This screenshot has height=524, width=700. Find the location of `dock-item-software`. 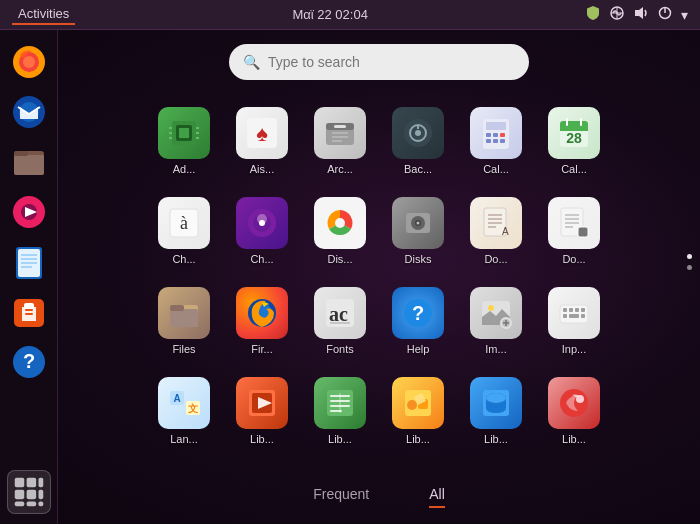

dock-item-software is located at coordinates (29, 312).